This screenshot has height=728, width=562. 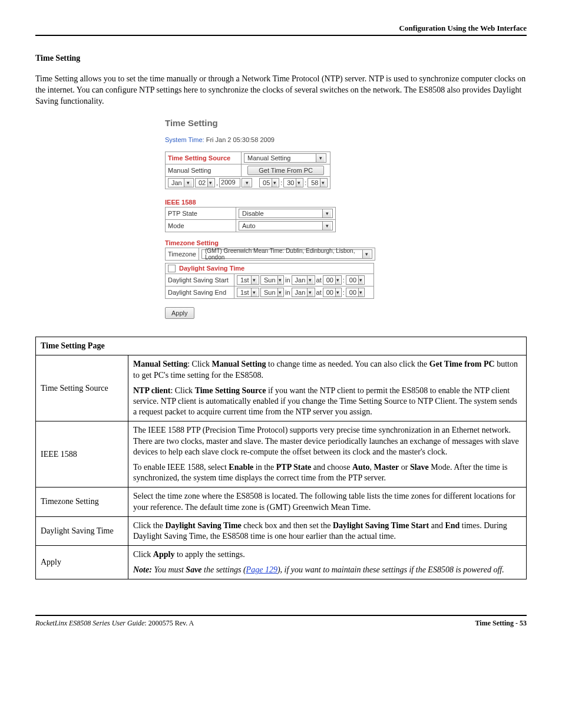 I want to click on sc-manual-label: Manual Setting, so click(x=204, y=170).